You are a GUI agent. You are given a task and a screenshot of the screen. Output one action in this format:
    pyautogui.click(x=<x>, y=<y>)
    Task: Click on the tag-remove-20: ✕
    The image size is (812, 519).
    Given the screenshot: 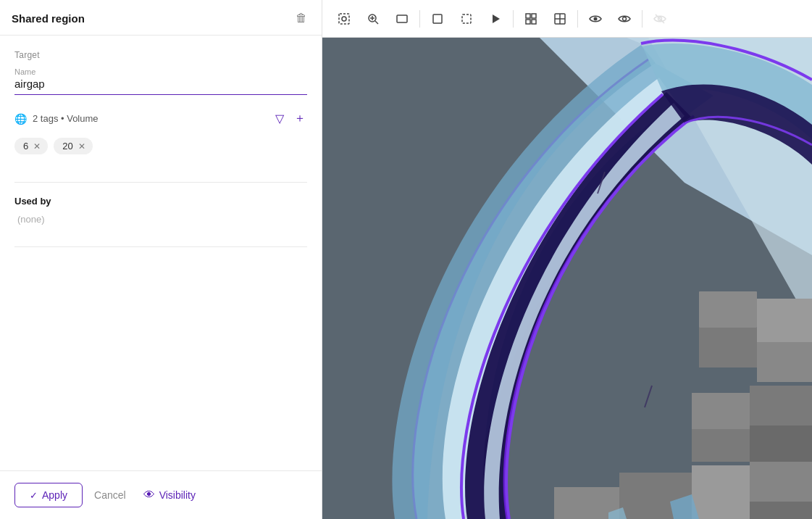 What is the action you would take?
    pyautogui.click(x=82, y=146)
    